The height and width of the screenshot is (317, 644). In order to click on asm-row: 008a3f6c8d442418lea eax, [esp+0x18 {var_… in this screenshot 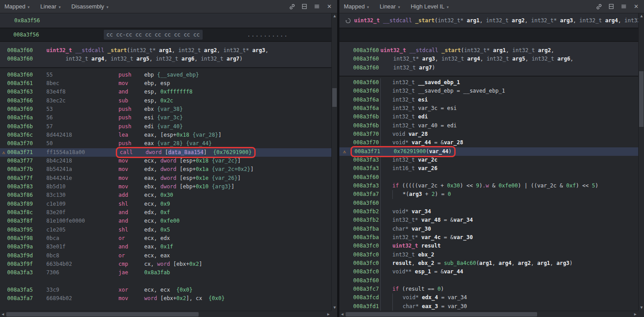, I will do `click(166, 135)`.